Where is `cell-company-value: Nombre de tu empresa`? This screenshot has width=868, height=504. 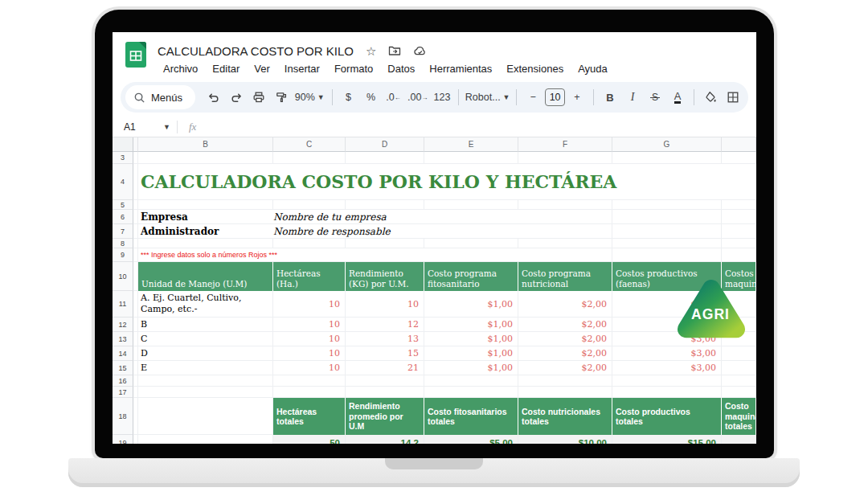 cell-company-value: Nombre de tu empresa is located at coordinates (395, 217).